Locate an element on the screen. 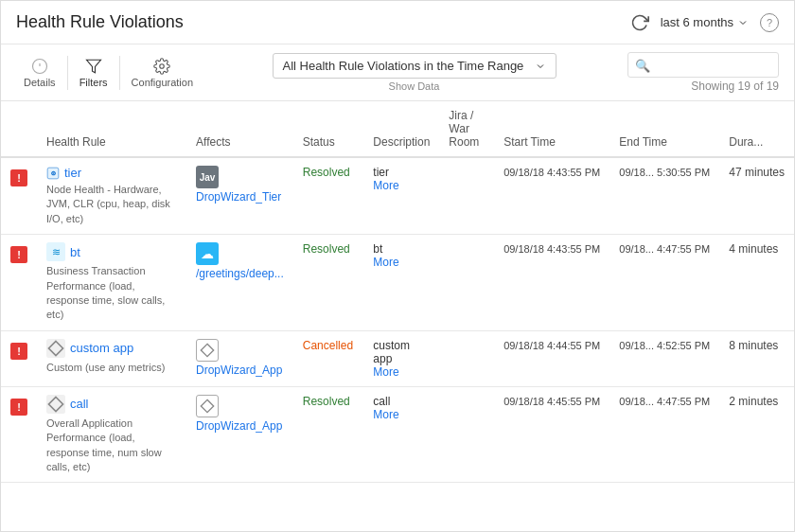 The width and height of the screenshot is (795, 532). start-time: 09/18/18 4:44:55 PM is located at coordinates (552, 346).